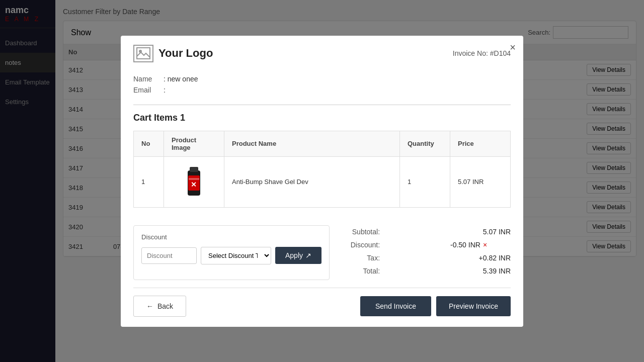 The width and height of the screenshot is (644, 362). I want to click on cart-col-name: Product Name, so click(312, 144).